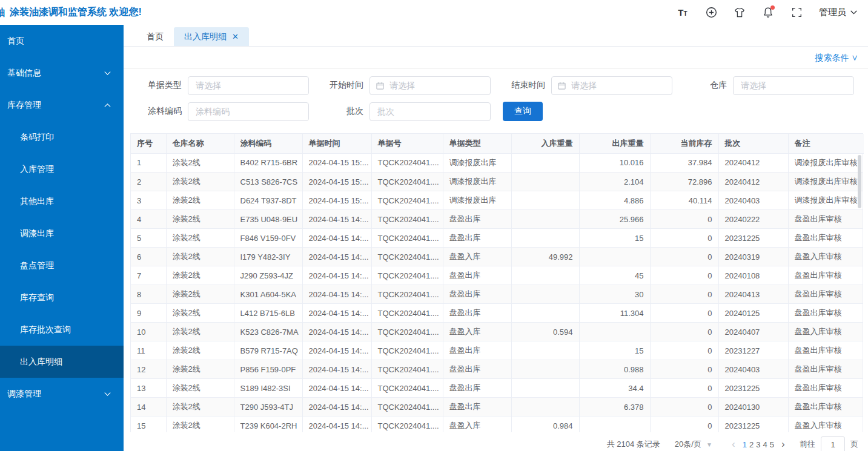  Describe the element at coordinates (751, 444) in the screenshot. I see `page-number-2: 2` at that location.